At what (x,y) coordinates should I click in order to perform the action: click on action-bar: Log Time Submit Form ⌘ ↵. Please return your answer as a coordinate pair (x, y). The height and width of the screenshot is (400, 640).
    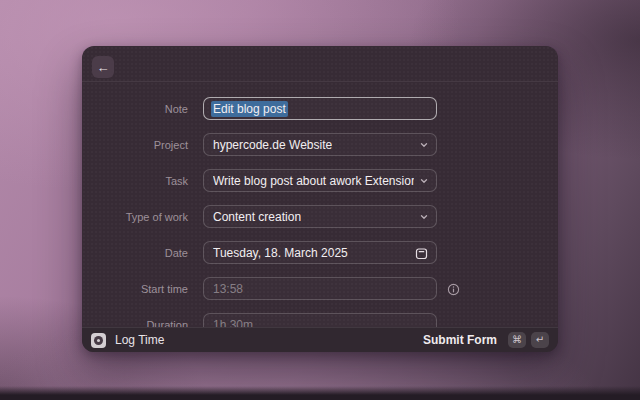
    Looking at the image, I should click on (320, 340).